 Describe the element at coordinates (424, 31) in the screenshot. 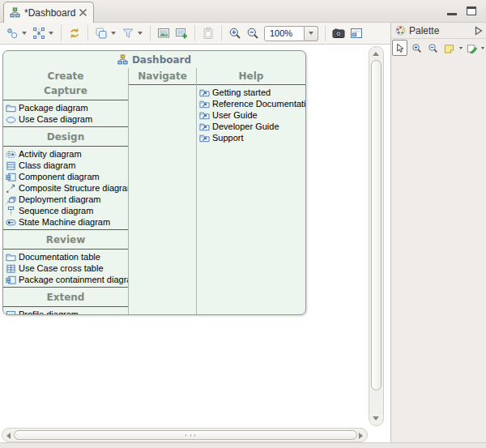

I see `palette-title: Palette` at that location.